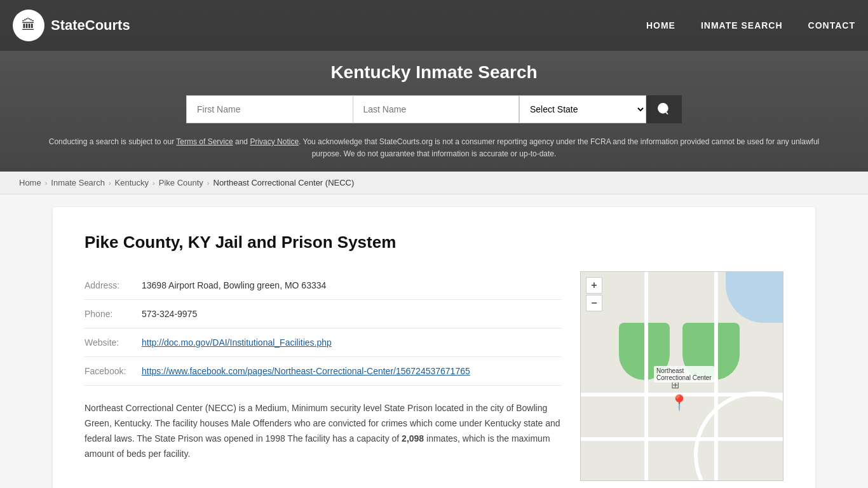  I want to click on breadcrumb-home: Home, so click(31, 183).